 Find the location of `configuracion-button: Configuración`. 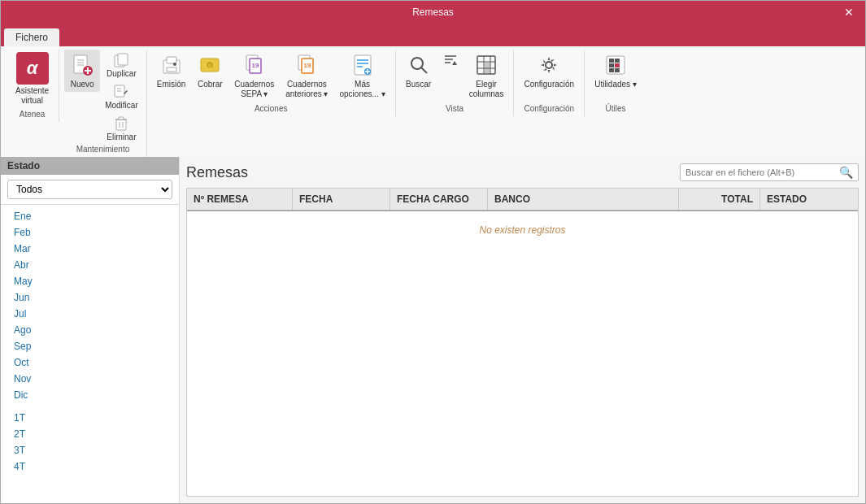

configuracion-button: Configuración is located at coordinates (549, 71).